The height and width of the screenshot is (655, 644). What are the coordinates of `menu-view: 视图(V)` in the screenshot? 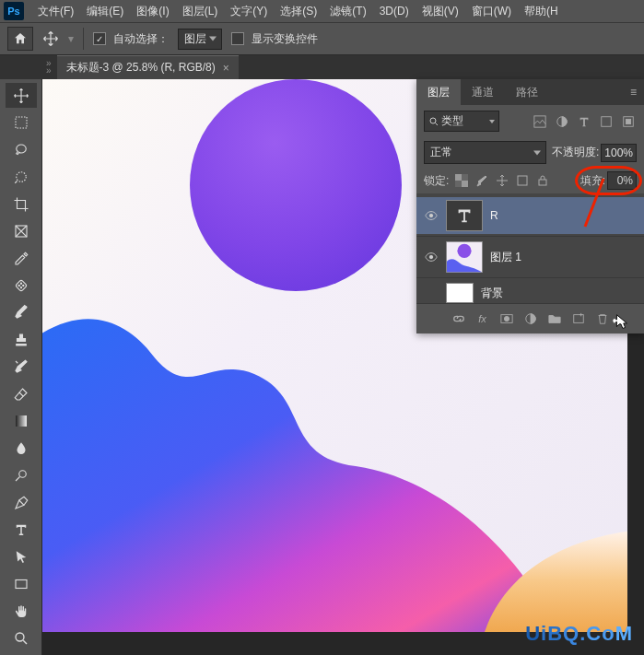 It's located at (440, 11).